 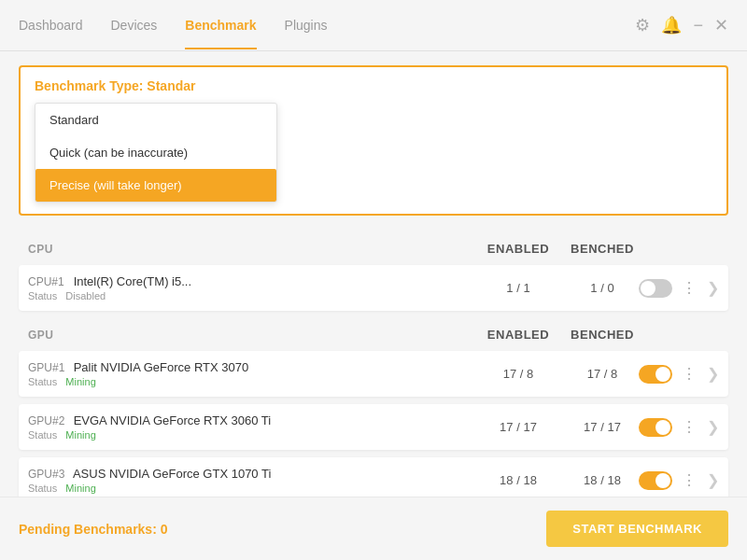 What do you see at coordinates (655, 481) in the screenshot?
I see `gpu3-toggle` at bounding box center [655, 481].